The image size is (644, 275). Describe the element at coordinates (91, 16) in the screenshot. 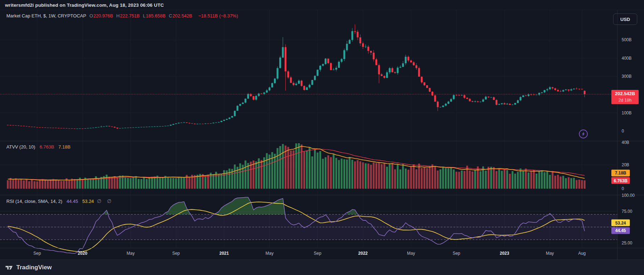

I see `ohlc-key: O` at that location.